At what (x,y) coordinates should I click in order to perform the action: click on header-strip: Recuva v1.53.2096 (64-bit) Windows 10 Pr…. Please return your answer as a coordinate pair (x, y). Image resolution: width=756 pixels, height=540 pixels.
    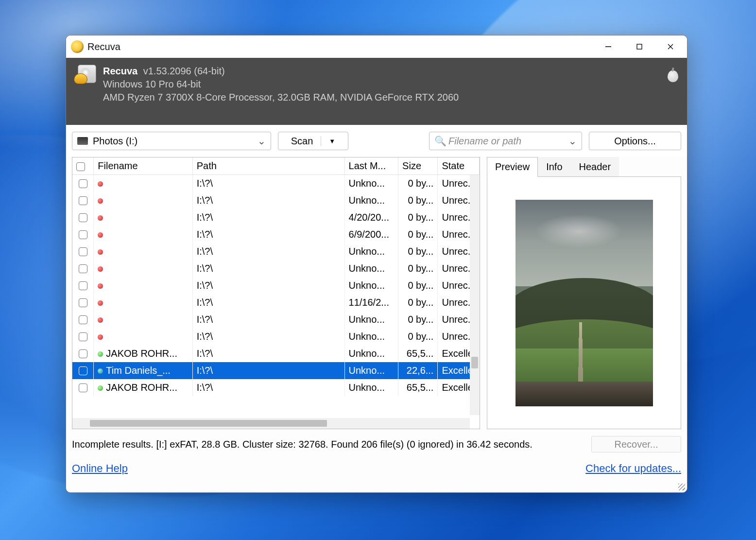
    Looking at the image, I should click on (377, 91).